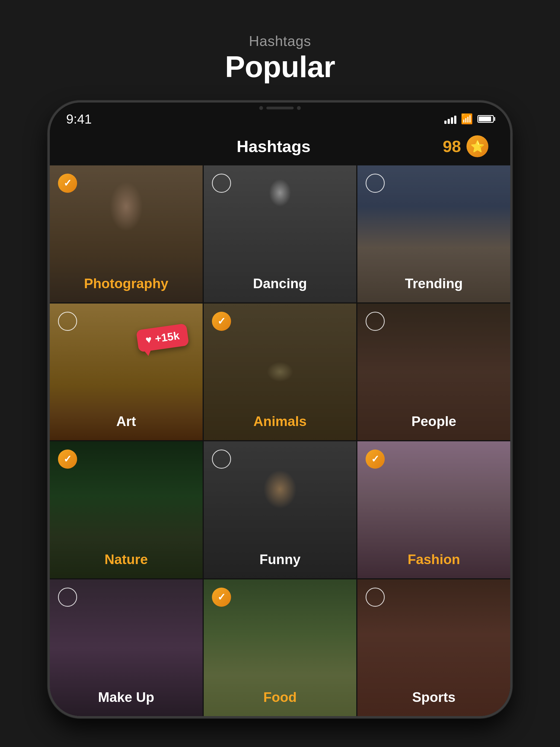 Image resolution: width=560 pixels, height=747 pixels. I want to click on sports-content: Sports, so click(434, 648).